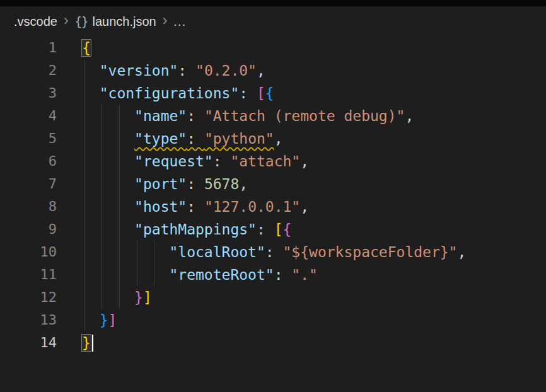  Describe the element at coordinates (28, 161) in the screenshot. I see `line-number: 6` at that location.